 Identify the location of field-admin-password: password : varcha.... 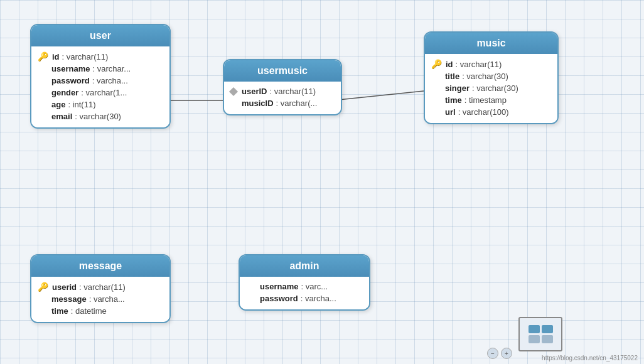
(304, 299).